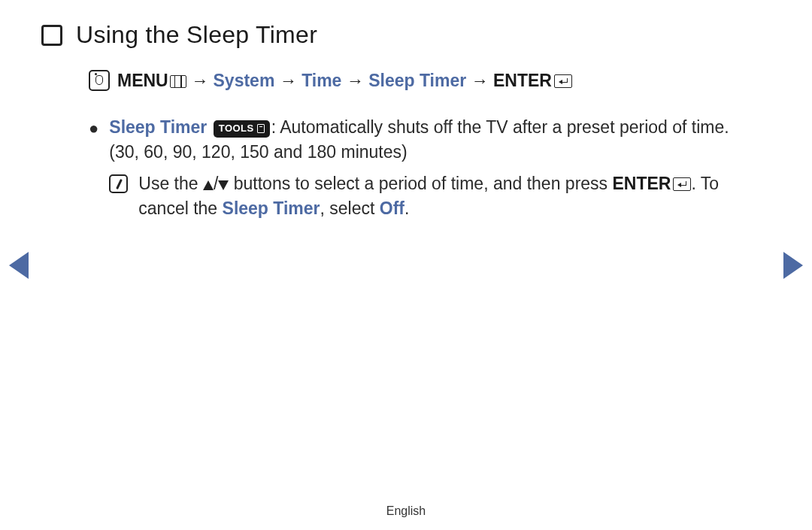  Describe the element at coordinates (406, 511) in the screenshot. I see `footer-language: English` at that location.